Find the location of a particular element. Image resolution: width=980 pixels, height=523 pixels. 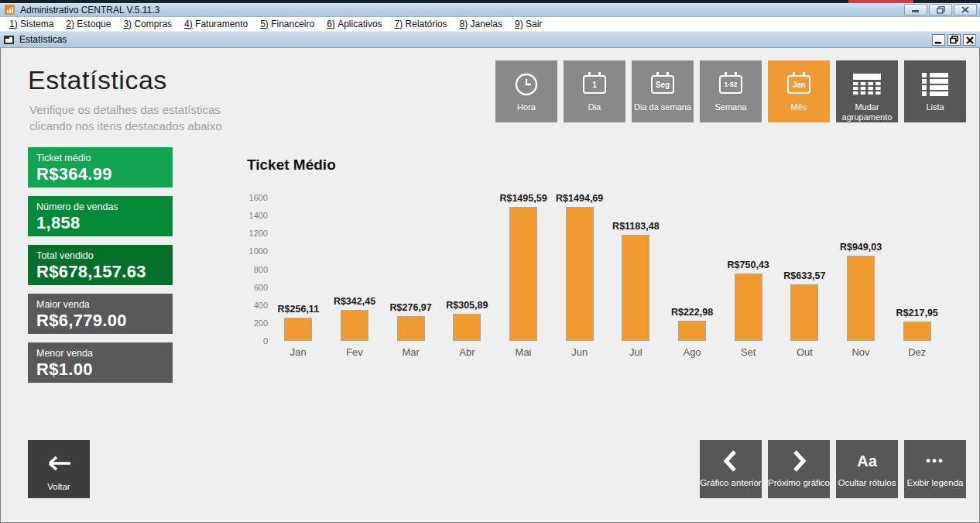

exibir-legenda-button: •••Exibir legenda is located at coordinates (935, 470).